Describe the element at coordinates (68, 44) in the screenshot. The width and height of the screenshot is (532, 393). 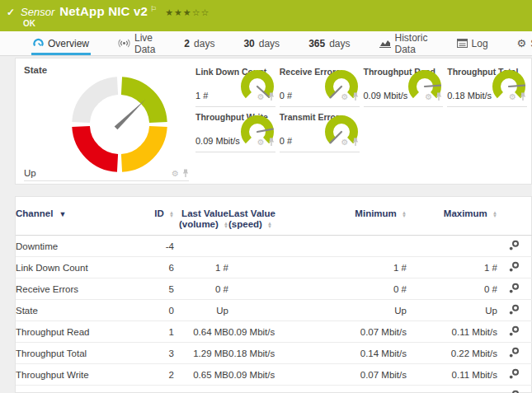
I see `tab-label: Overview` at that location.